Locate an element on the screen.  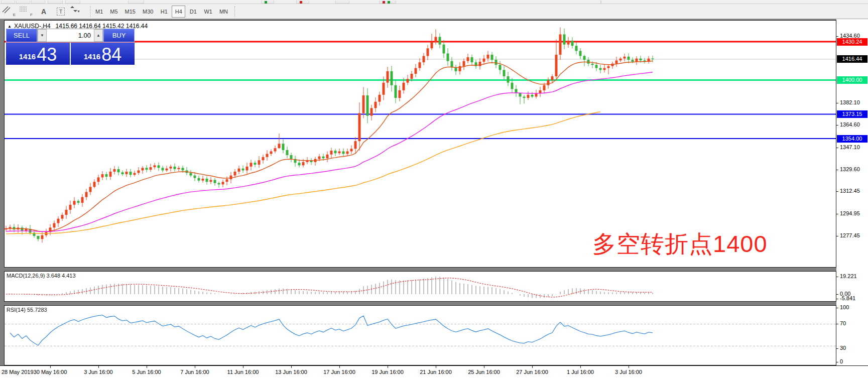
time-axis-label: 30 May 16:00 is located at coordinates (50, 372).